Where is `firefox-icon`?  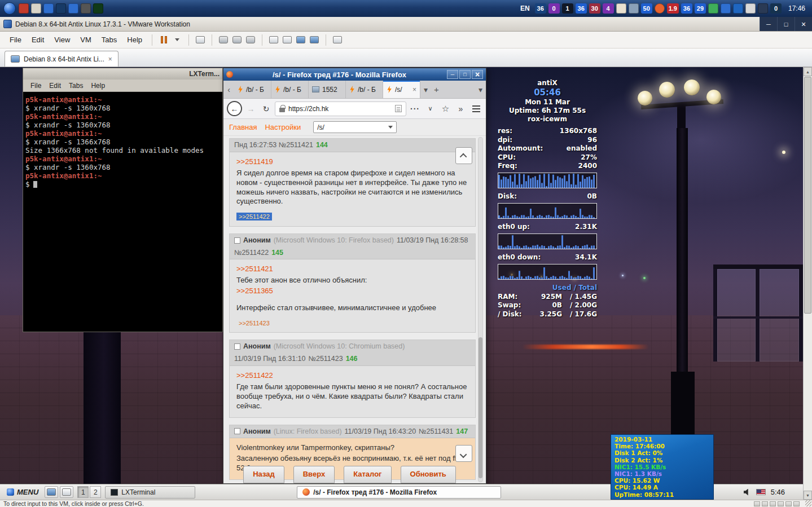
firefox-icon is located at coordinates (660, 8).